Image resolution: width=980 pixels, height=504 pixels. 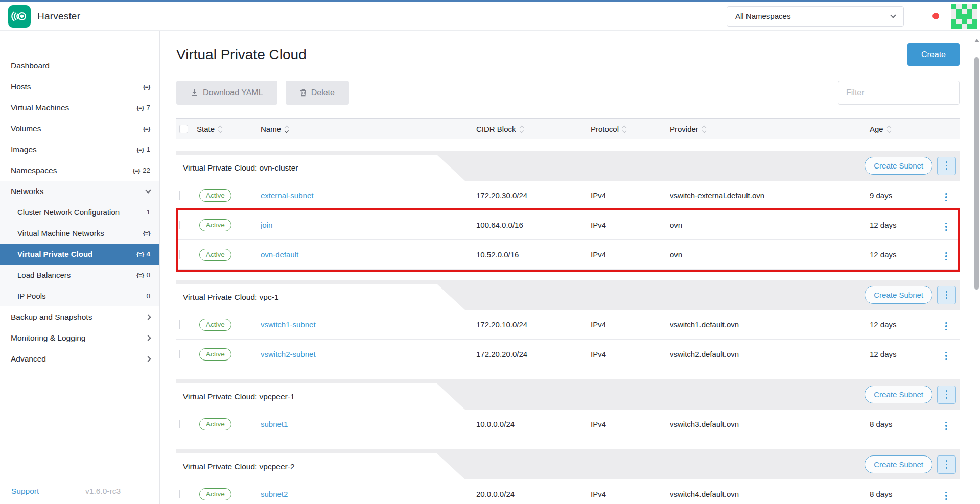 What do you see at coordinates (80, 107) in the screenshot?
I see `sidebar-item-virtual-machines: Virtual Machines{=}7` at bounding box center [80, 107].